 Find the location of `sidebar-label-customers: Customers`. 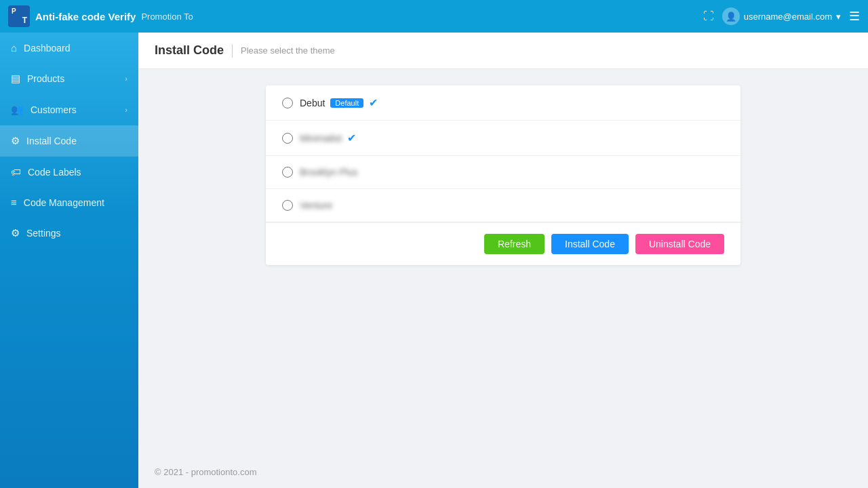

sidebar-label-customers: Customers is located at coordinates (54, 110).